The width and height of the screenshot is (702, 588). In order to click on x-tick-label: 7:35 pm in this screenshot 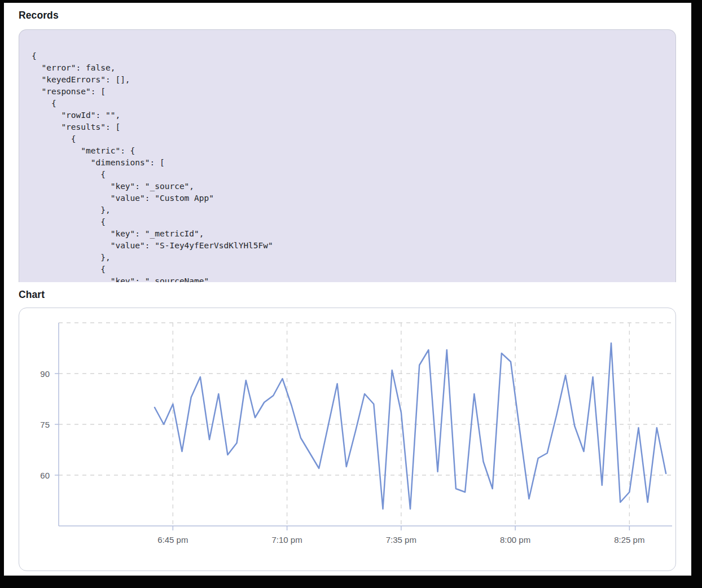, I will do `click(401, 539)`.